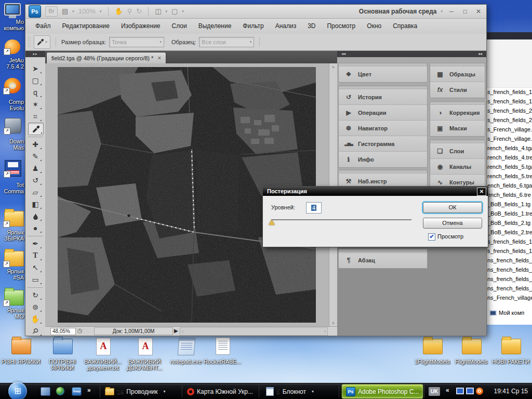 This screenshot has height=399, width=532. What do you see at coordinates (159, 58) in the screenshot?
I see `tab-close-icon: ×` at bounding box center [159, 58].